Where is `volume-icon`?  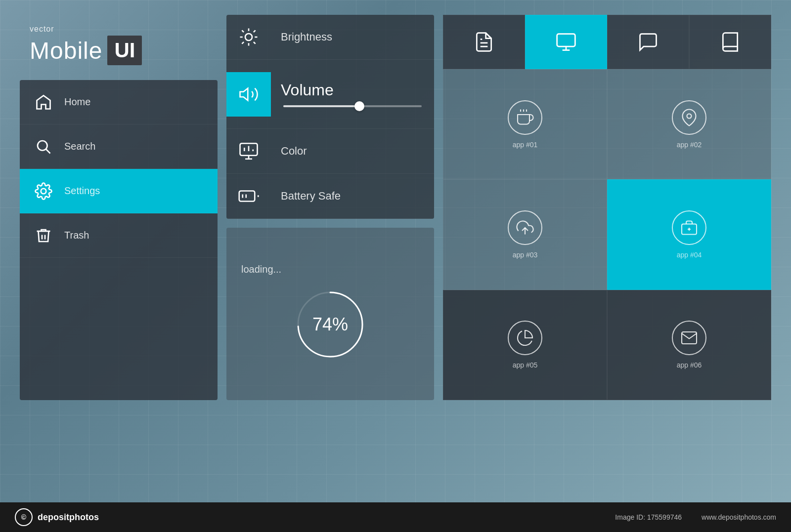 volume-icon is located at coordinates (249, 94).